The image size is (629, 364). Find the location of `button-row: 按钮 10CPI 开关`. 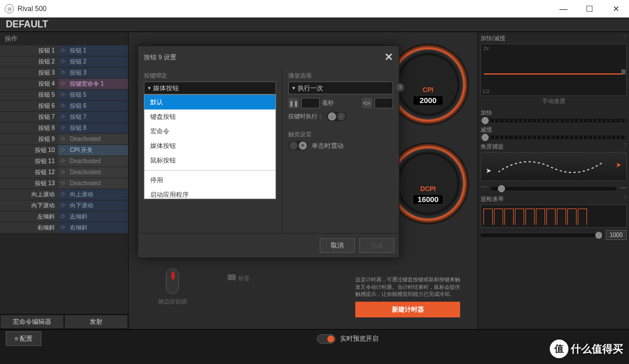

button-row: 按钮 10CPI 开关 is located at coordinates (64, 150).